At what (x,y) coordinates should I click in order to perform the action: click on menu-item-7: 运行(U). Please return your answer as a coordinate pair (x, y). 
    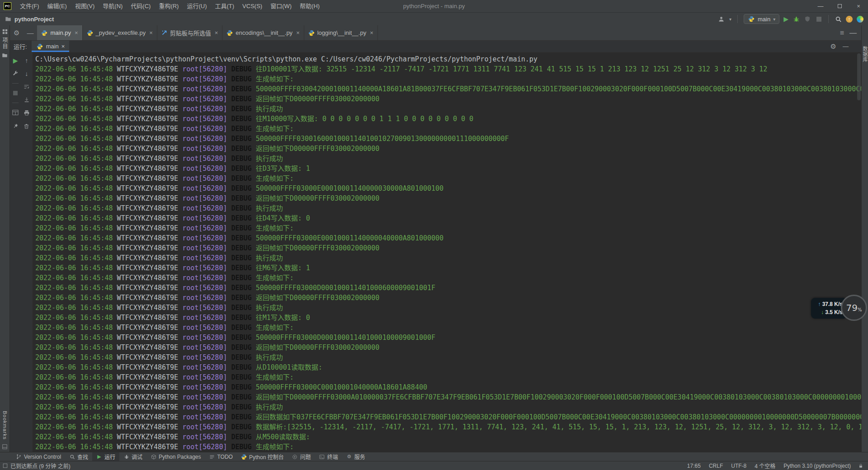
    Looking at the image, I should click on (197, 6).